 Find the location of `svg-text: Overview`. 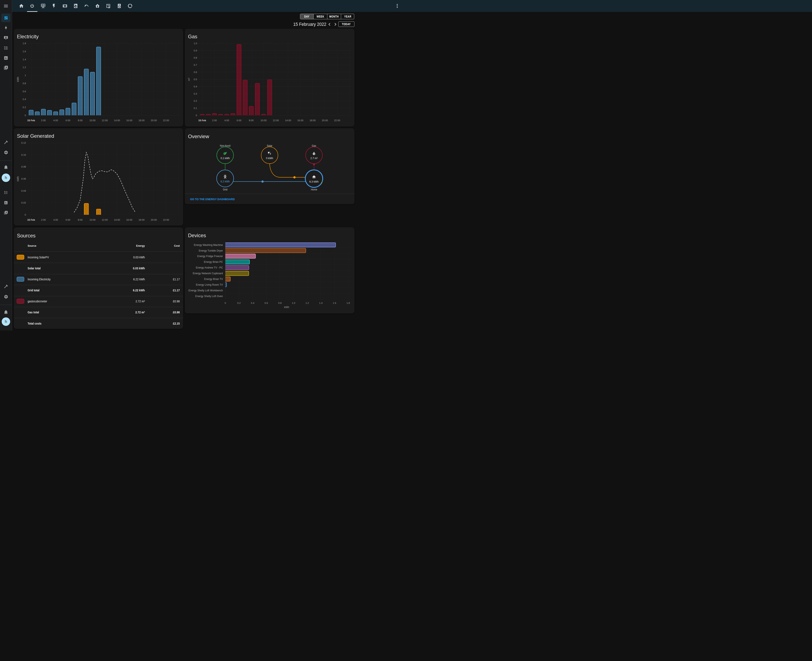

svg-text: Overview is located at coordinates (199, 136).